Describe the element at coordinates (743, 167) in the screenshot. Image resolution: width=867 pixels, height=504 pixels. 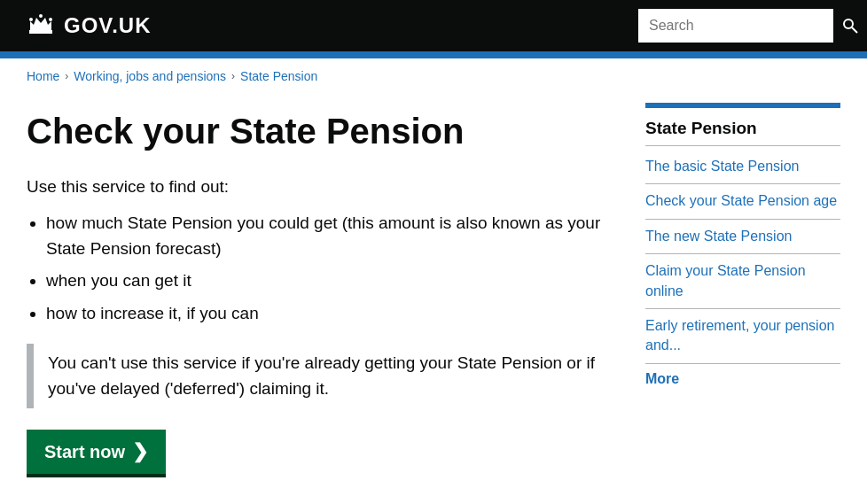
I see `sidebar-link-item: The basic State Pension` at that location.